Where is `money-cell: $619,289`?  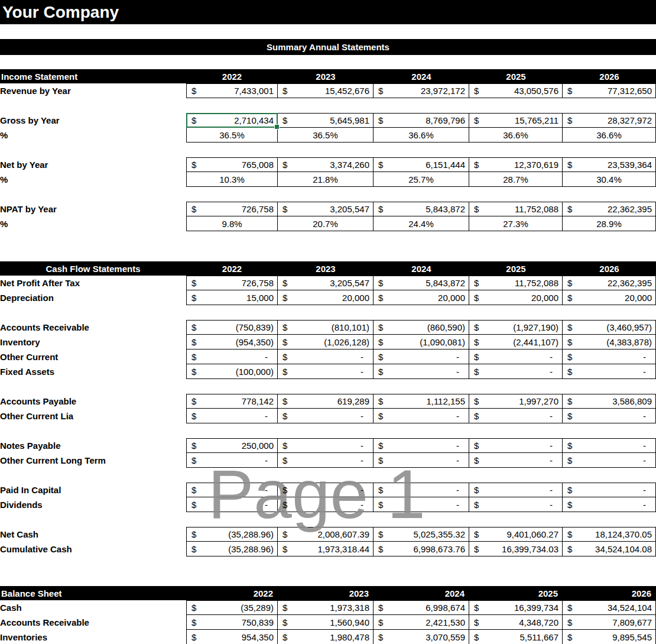
money-cell: $619,289 is located at coordinates (326, 401).